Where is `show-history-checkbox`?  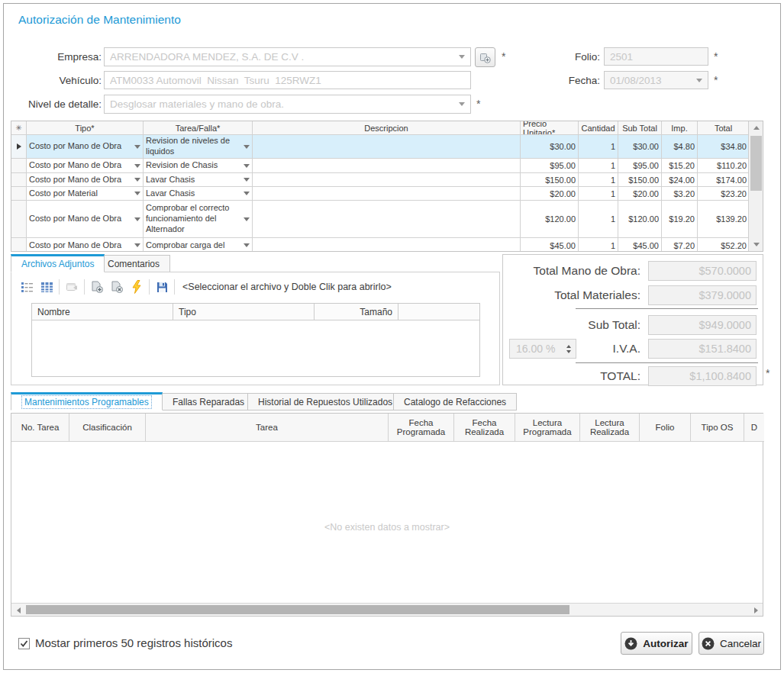
show-history-checkbox is located at coordinates (24, 644).